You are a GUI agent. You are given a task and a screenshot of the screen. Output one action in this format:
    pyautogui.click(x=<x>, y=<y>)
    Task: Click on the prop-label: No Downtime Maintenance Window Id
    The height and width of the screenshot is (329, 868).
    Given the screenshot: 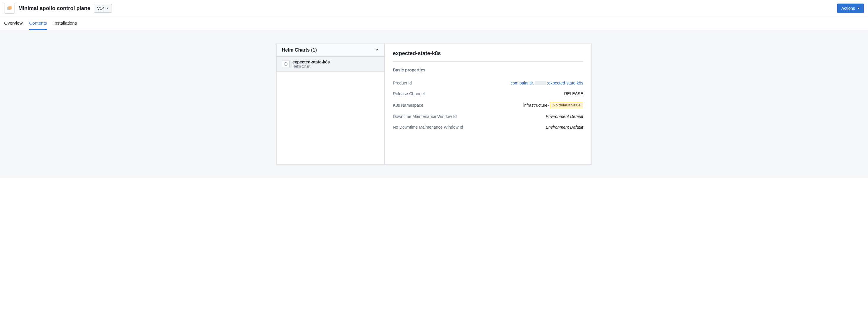 What is the action you would take?
    pyautogui.click(x=428, y=127)
    